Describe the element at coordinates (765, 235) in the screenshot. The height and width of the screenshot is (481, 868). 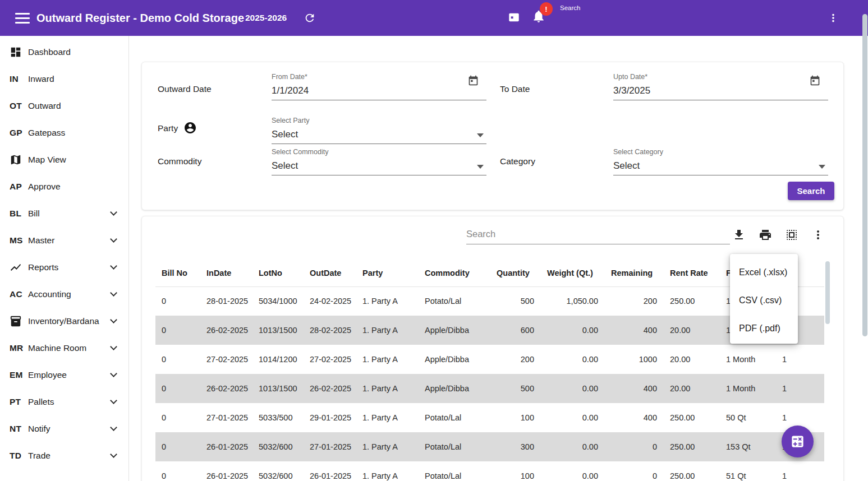
I see `print-icon` at that location.